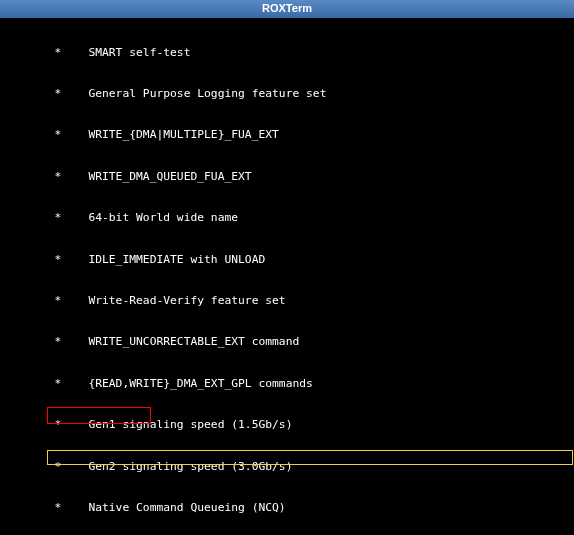  Describe the element at coordinates (287, 301) in the screenshot. I see `feature-line: * Write-Read-Verify feature set` at that location.